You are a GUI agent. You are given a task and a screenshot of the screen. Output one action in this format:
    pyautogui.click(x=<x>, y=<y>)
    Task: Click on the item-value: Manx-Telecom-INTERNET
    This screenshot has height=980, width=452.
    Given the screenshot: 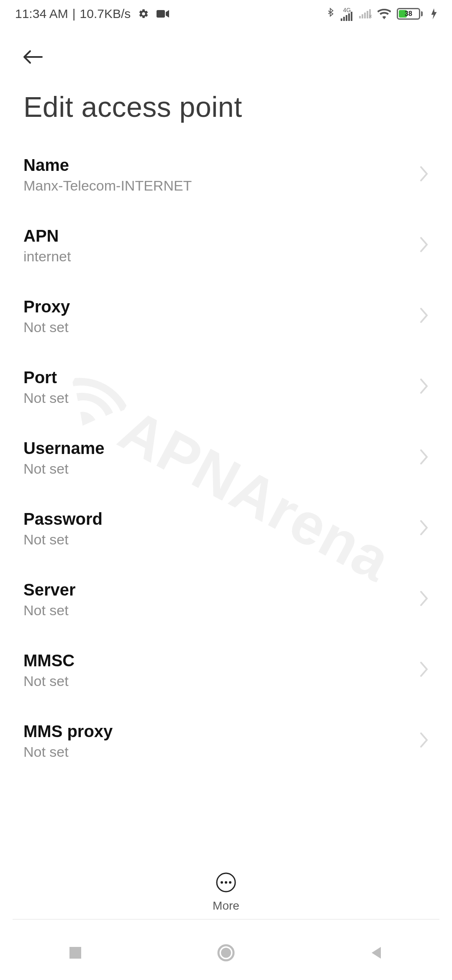 What is the action you would take?
    pyautogui.click(x=218, y=186)
    